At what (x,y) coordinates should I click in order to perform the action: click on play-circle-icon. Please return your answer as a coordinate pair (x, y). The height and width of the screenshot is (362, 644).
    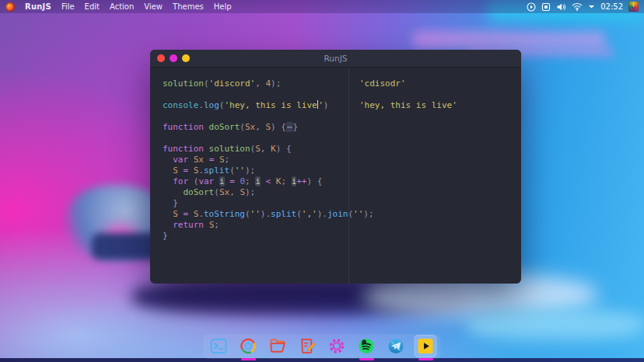
    Looking at the image, I should click on (531, 7).